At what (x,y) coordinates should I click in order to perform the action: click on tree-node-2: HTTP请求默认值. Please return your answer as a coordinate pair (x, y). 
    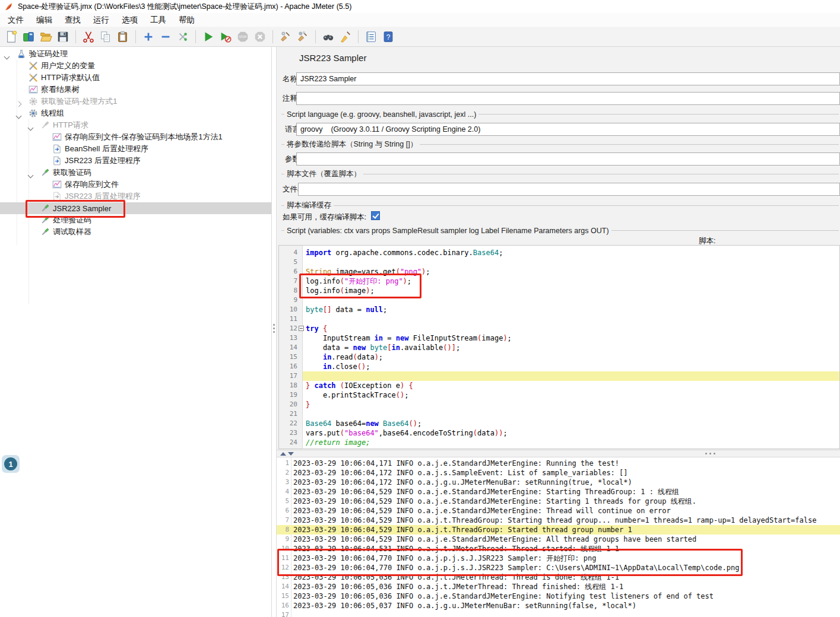
    Looking at the image, I should click on (135, 78).